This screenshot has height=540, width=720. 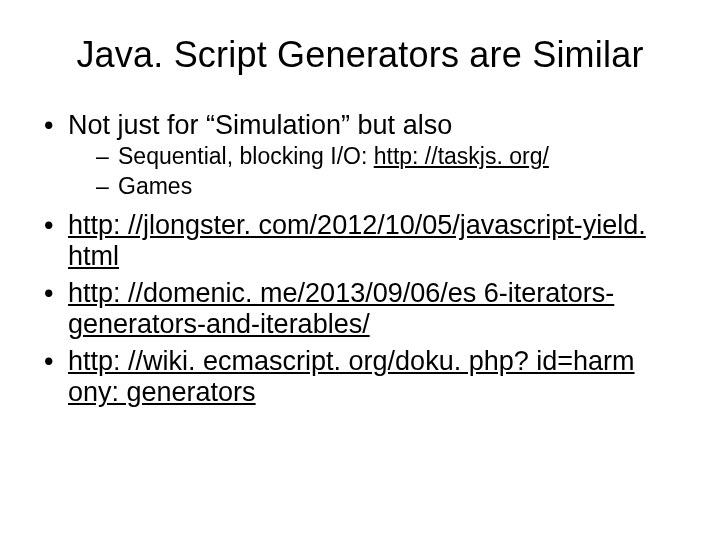 What do you see at coordinates (341, 308) in the screenshot?
I see `bullet-3-link: http: //domenic. me/2013/09/06/es 6-iter…` at bounding box center [341, 308].